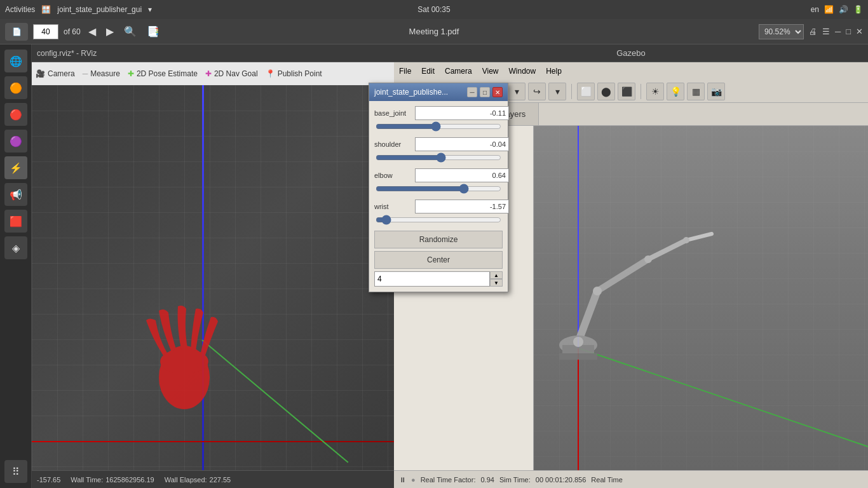  What do you see at coordinates (300, 74) in the screenshot?
I see `publish-label: Publish Point` at bounding box center [300, 74].